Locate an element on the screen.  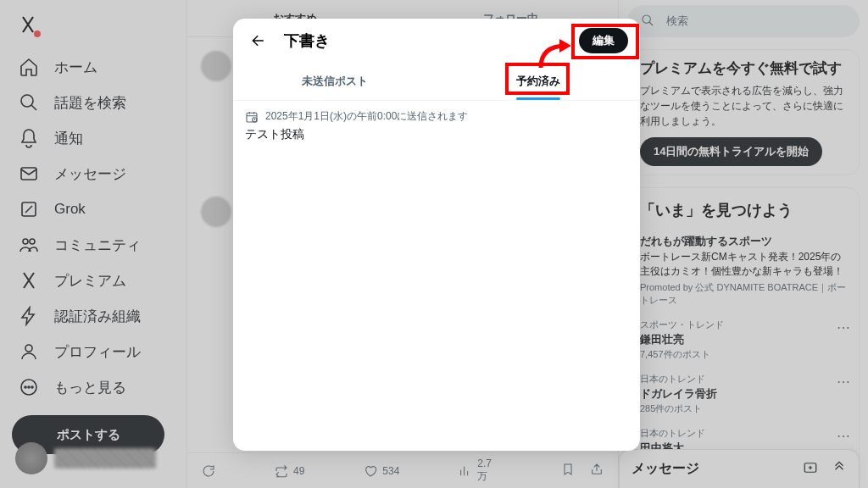
annotation-arrow is located at coordinates (555, 53).